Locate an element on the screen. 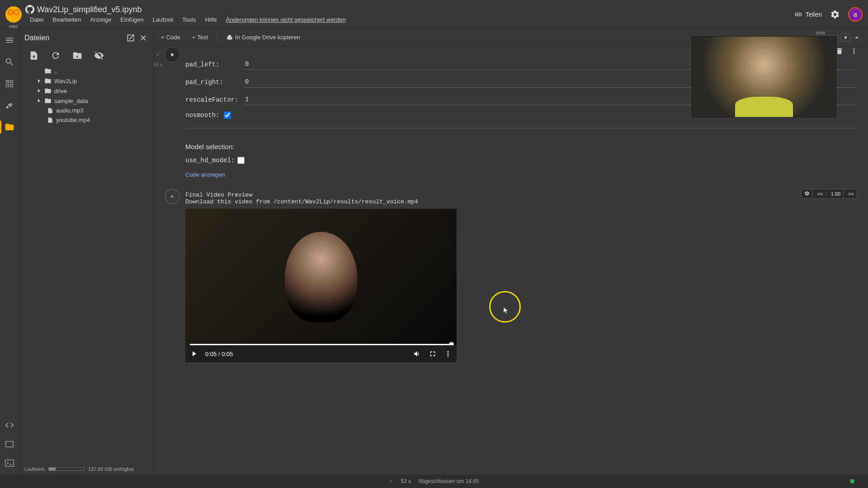 The height and width of the screenshot is (488, 868). file-tree: .. Wav2Lip drive sample_data audio.mp3 y… is located at coordinates (86, 95).